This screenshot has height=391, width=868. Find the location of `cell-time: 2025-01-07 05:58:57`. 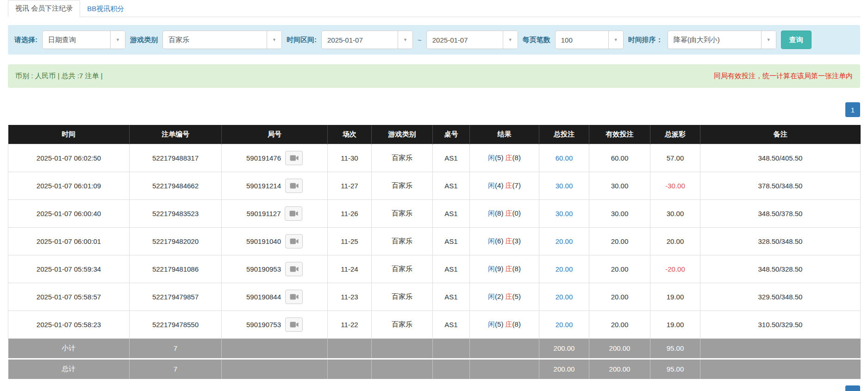

cell-time: 2025-01-07 05:58:57 is located at coordinates (69, 297).